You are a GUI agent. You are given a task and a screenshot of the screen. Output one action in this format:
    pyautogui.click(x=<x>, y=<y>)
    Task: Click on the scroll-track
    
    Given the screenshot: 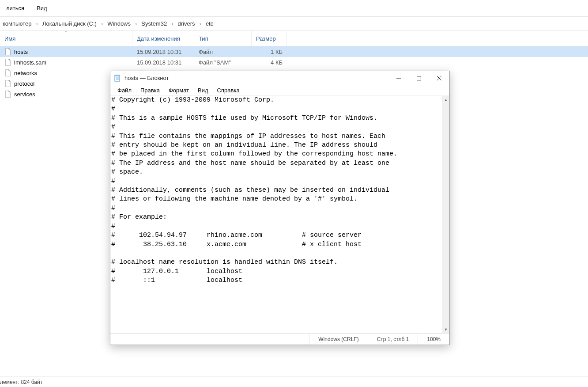 What is the action you would take?
    pyautogui.click(x=446, y=215)
    